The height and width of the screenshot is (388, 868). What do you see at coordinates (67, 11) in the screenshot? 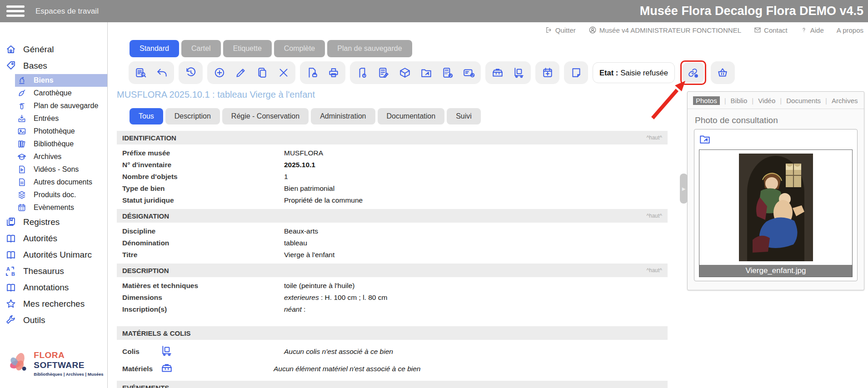
I see `workspace-label: Espaces de travail` at bounding box center [67, 11].